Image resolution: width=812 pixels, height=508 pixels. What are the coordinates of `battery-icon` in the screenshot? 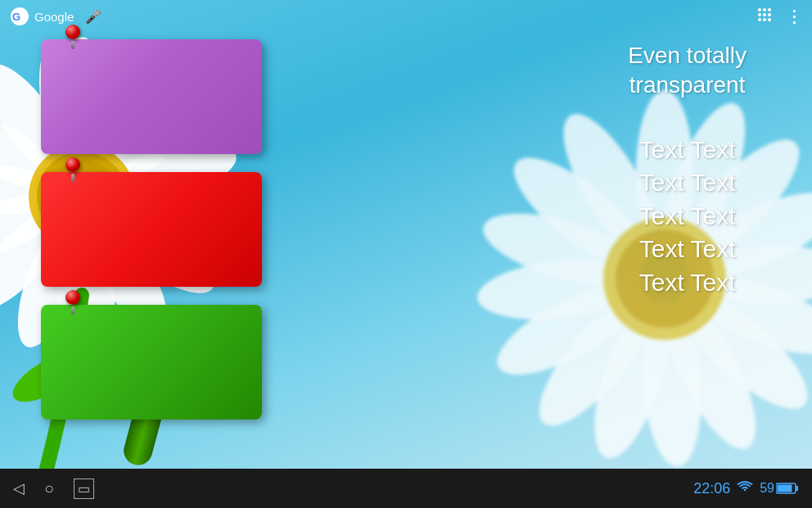 It's located at (787, 488).